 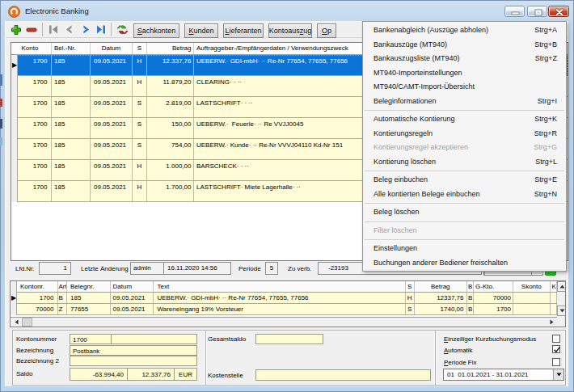 I want to click on menu-item-label: Beleg einbuchen, so click(x=401, y=180).